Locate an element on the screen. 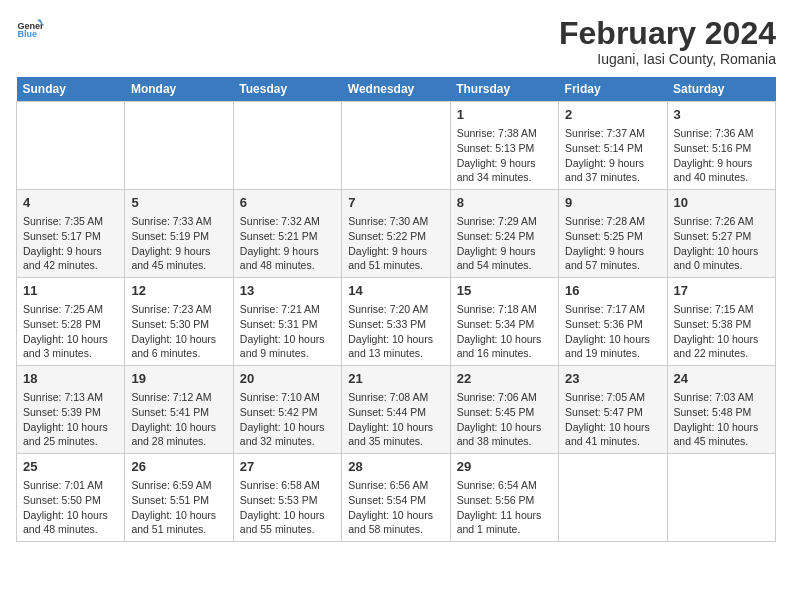  page-title: February 2024 is located at coordinates (668, 34).